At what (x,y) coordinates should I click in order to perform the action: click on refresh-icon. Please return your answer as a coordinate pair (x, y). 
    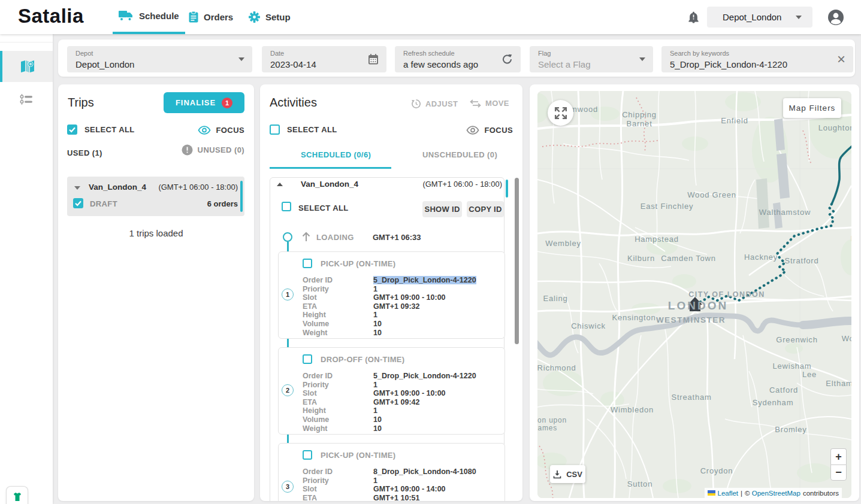
    Looking at the image, I should click on (507, 60).